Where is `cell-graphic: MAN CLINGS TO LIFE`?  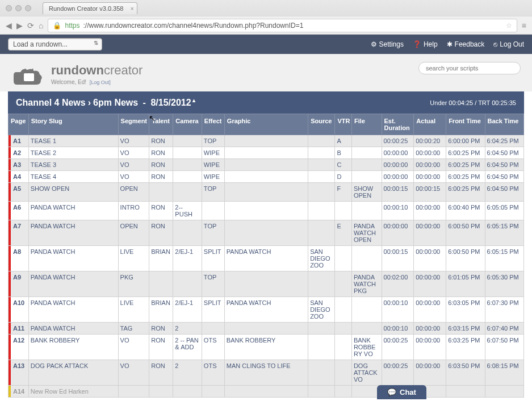
cell-graphic: MAN CLINGS TO LIFE is located at coordinates (266, 373).